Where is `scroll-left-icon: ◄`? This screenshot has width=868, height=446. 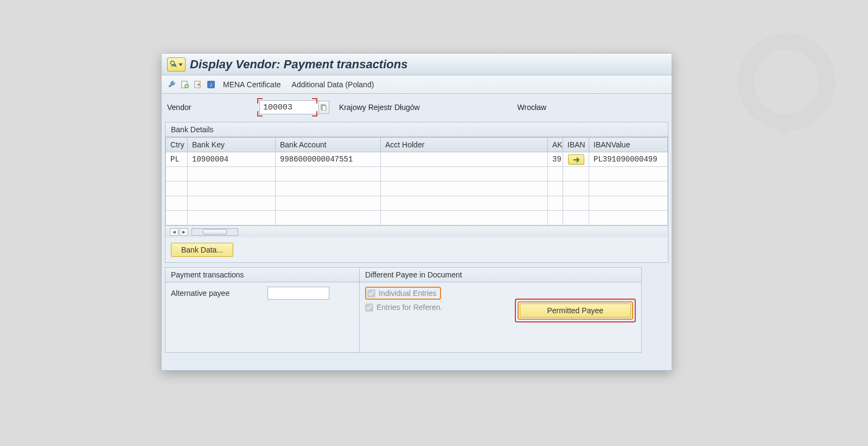
scroll-left-icon: ◄ is located at coordinates (174, 232).